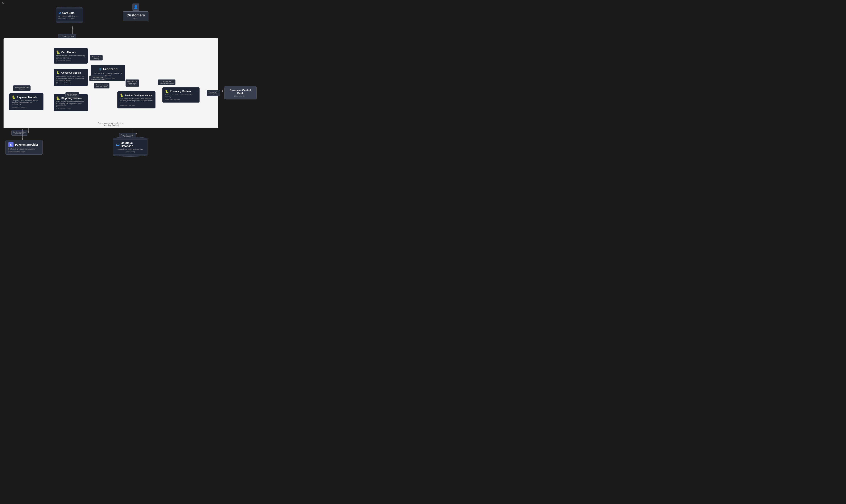 This screenshot has height=504, width=846. What do you see at coordinates (132, 83) in the screenshot?
I see `request-list-label: Request list ofproducts withmetadata` at bounding box center [132, 83].